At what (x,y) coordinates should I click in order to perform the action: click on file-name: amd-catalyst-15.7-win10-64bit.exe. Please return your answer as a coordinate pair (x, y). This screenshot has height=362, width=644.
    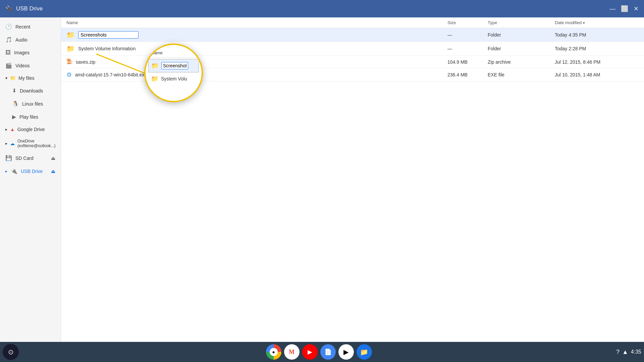
    Looking at the image, I should click on (111, 75).